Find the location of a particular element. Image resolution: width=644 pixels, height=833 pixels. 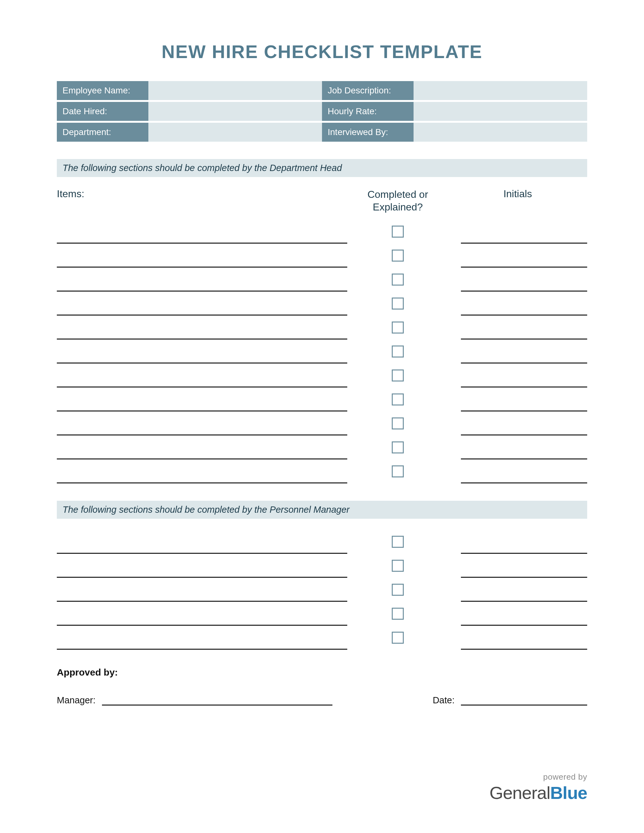

column-header-items: Items: is located at coordinates (202, 194).